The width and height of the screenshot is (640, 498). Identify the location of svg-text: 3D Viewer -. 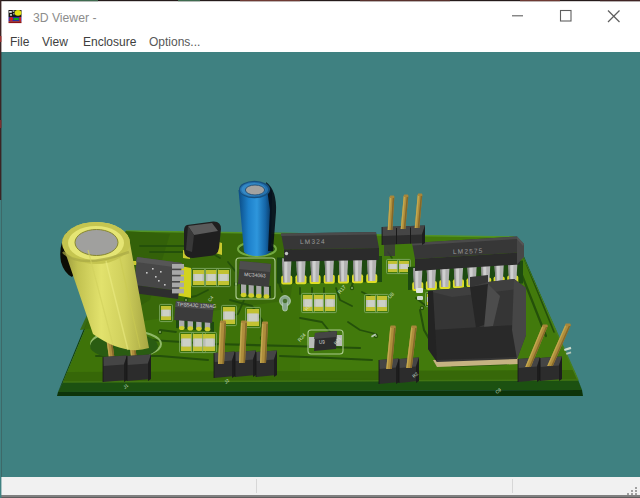
(64, 18).